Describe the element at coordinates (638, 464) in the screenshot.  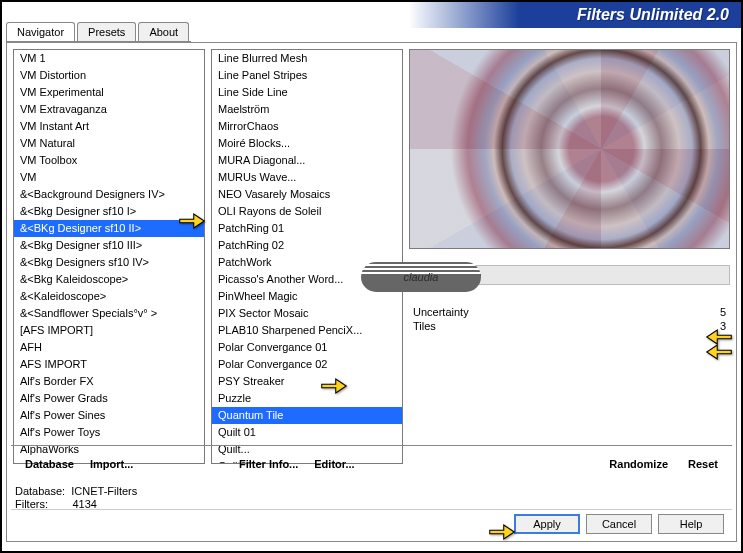
I see `randomize-button: Randomize` at that location.